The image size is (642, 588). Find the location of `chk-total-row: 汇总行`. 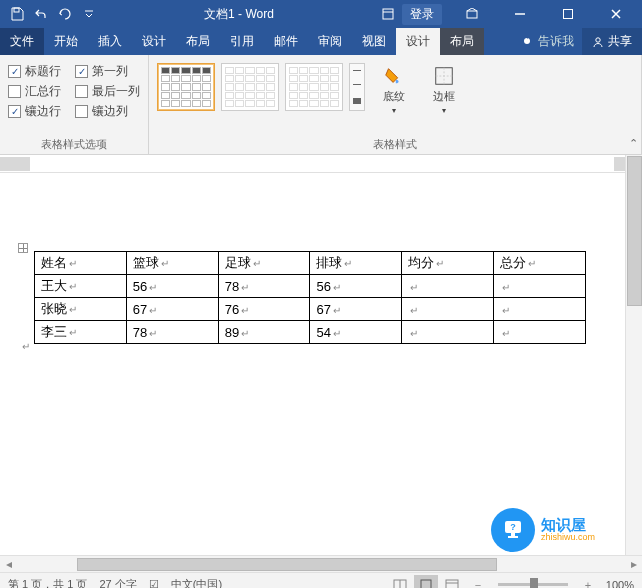

chk-total-row: 汇总行 is located at coordinates (34, 92).